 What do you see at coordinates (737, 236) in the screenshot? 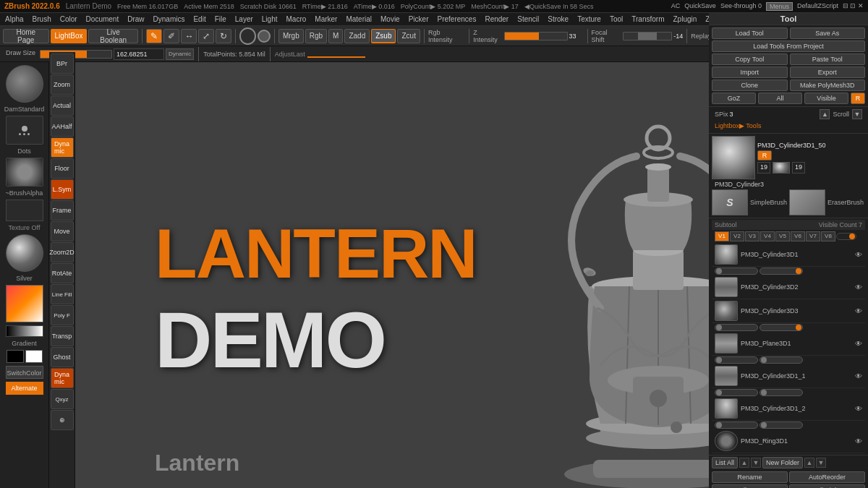
I see `v2-button: V2` at bounding box center [737, 236].